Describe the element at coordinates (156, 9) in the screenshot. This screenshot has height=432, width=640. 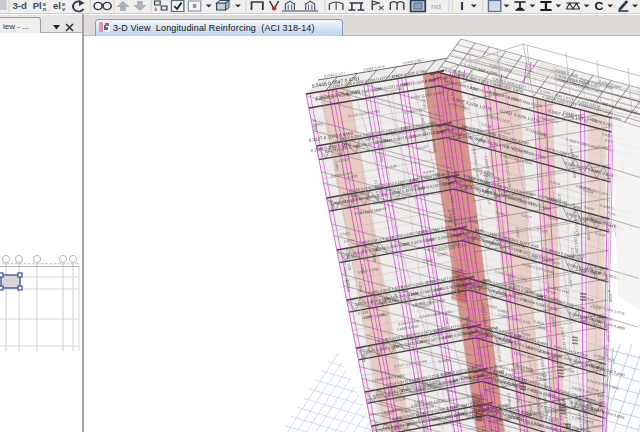
I see `svg-text: k` at that location.